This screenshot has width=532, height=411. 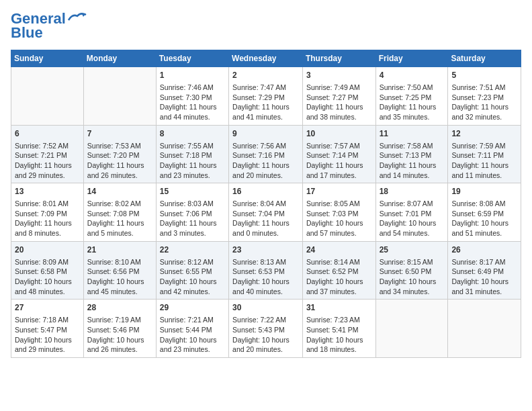 I want to click on calendar-cell: 4Sunrise: 7:50 AMSunset: 7:25 PMDaylight…, so click(x=412, y=97).